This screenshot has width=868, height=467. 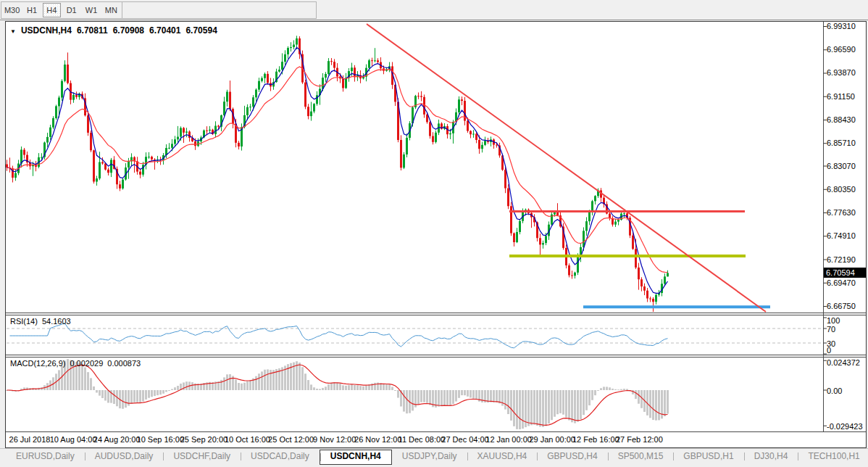 I want to click on timeframe-button-mn: MN, so click(x=112, y=10).